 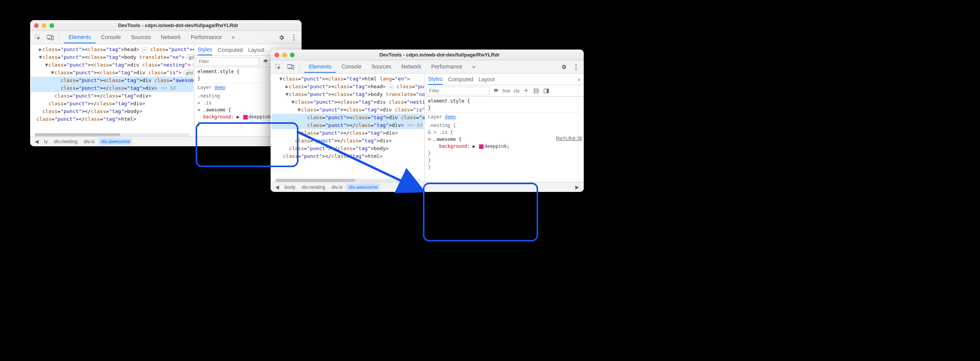 I want to click on computed-styles-icon, so click(x=536, y=91).